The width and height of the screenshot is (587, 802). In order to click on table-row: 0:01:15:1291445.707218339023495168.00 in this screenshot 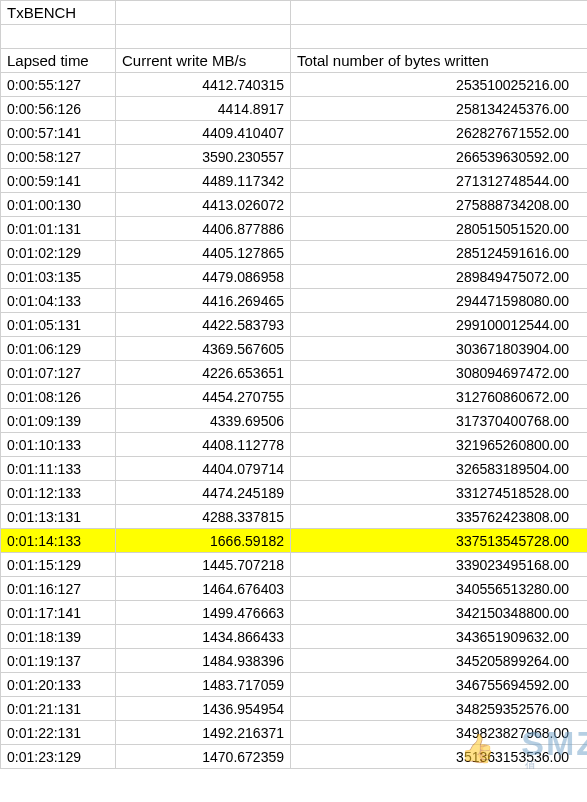, I will do `click(294, 565)`.